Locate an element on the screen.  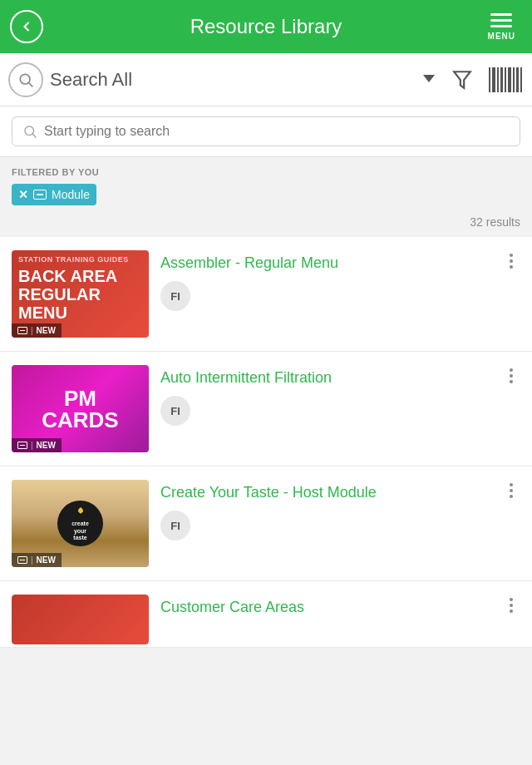
item-thumbnail: STATION TRAINING GUIDES BACK AREAREGULAR… is located at coordinates (80, 294).